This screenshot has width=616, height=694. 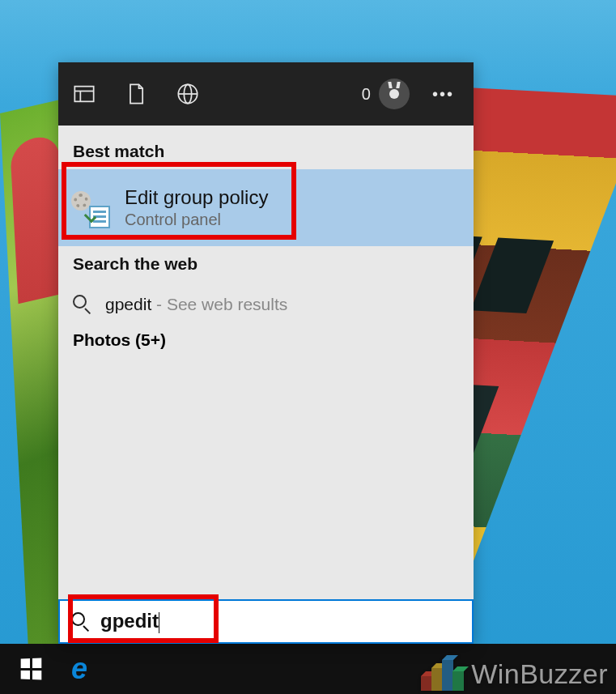 What do you see at coordinates (31, 669) in the screenshot?
I see `start-button` at bounding box center [31, 669].